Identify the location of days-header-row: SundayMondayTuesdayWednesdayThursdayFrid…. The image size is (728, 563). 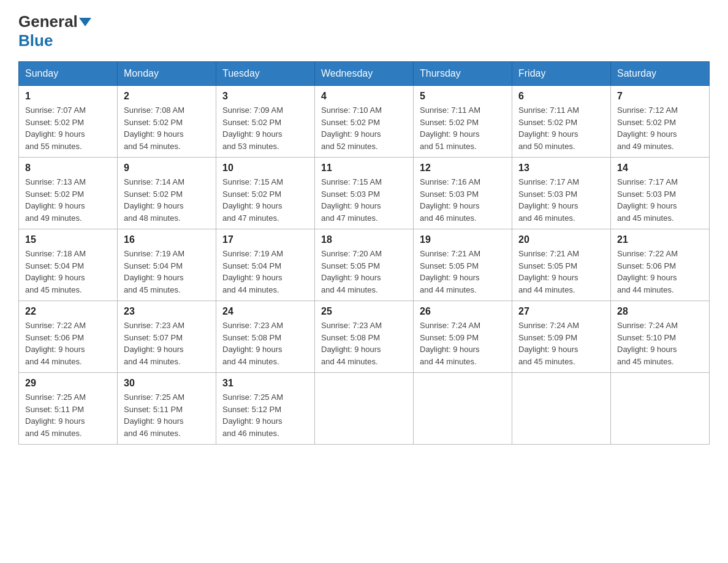
(364, 74).